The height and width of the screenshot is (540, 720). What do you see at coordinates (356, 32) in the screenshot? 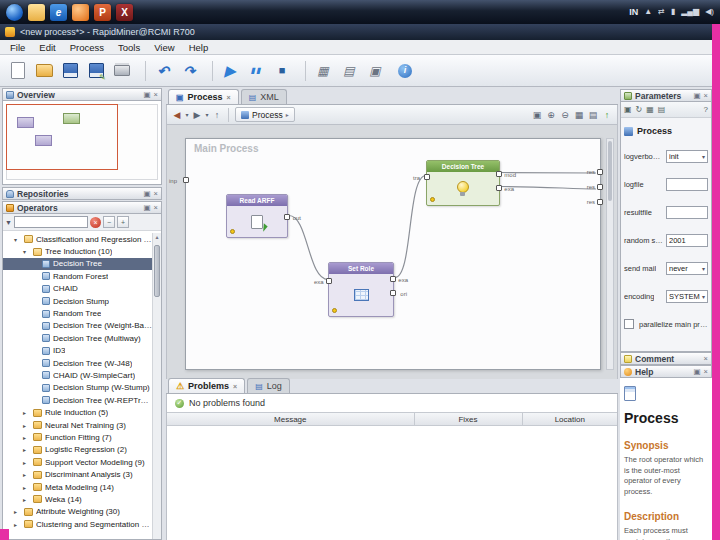
I see `titlebar: <new process*> - RapidMiner@RCMI R700` at bounding box center [356, 32].